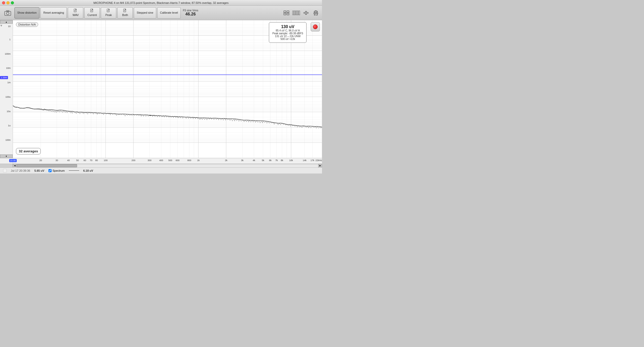 This screenshot has height=347, width=644. Describe the element at coordinates (312, 160) in the screenshot. I see `x-label-17k: 17k` at that location.